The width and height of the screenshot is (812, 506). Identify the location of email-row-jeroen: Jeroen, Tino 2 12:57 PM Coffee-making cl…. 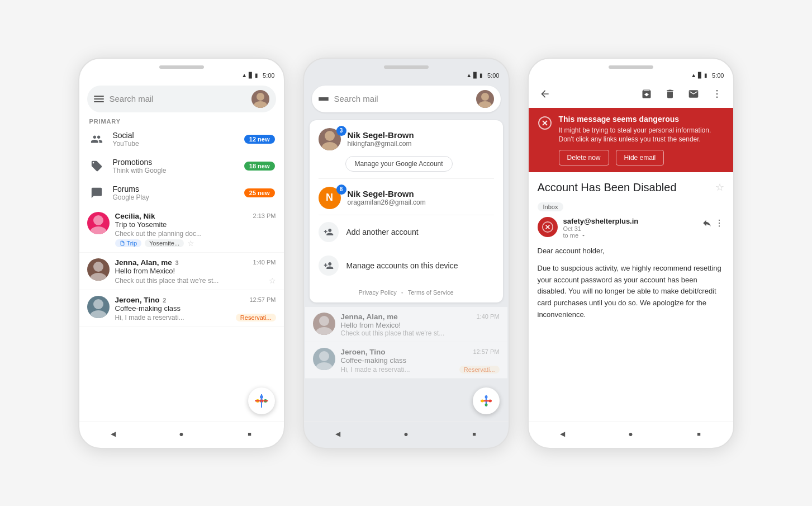
(182, 309).